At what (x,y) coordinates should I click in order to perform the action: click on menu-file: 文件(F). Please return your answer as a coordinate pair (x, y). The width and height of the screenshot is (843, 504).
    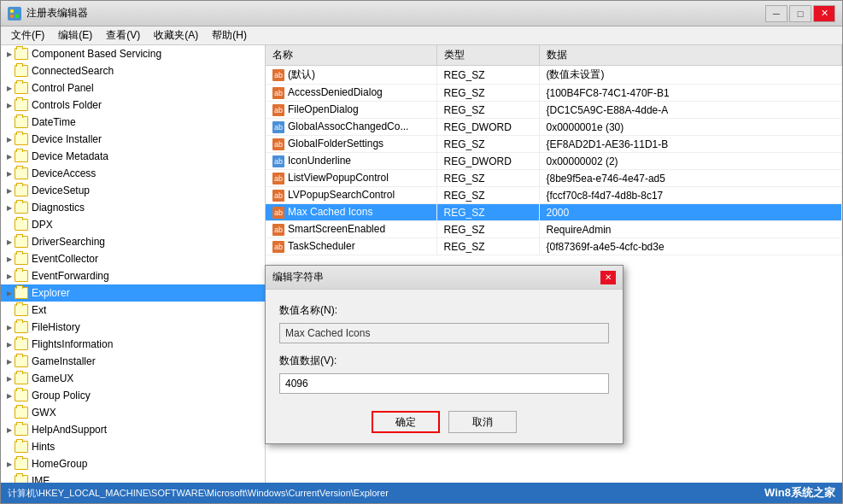
    Looking at the image, I should click on (27, 36).